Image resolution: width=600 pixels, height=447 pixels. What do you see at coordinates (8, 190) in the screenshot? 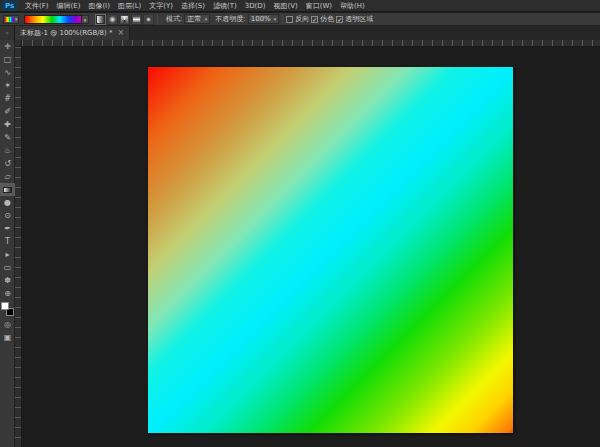
I see `gradient-tool` at bounding box center [8, 190].